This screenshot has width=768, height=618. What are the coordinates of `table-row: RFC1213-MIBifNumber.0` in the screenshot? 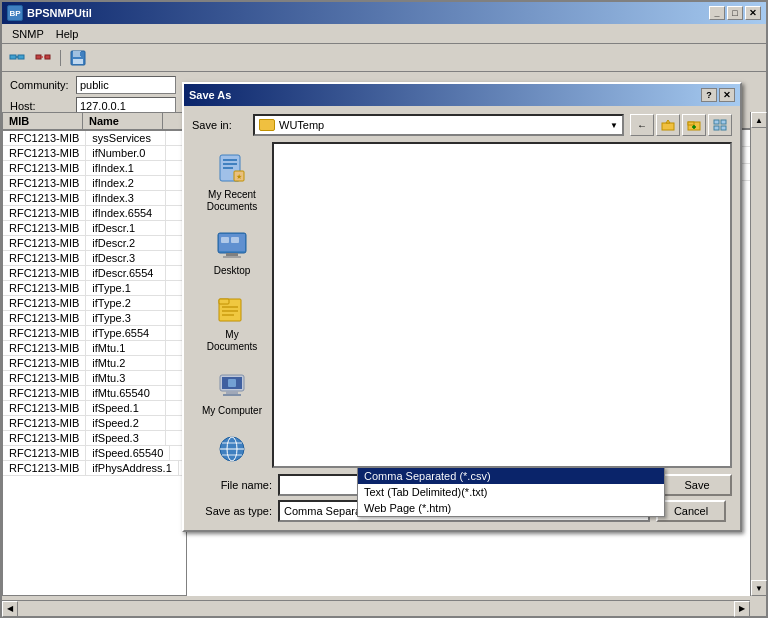 It's located at (94, 154).